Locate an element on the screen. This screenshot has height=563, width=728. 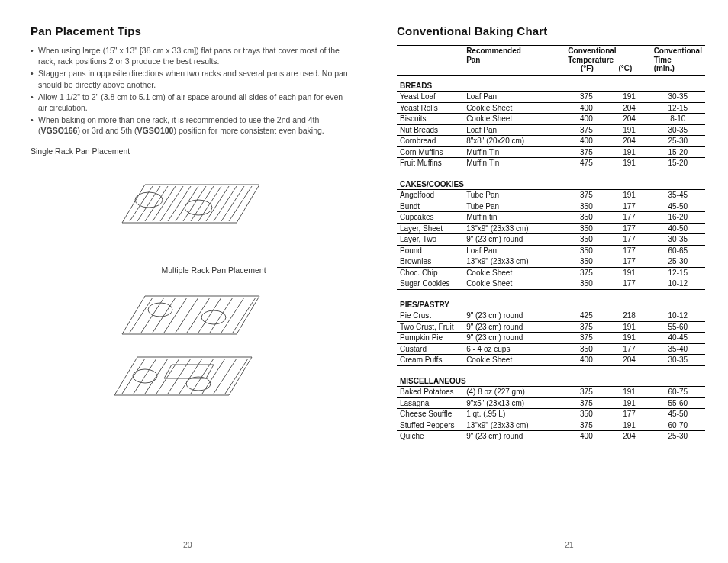
table-row: Baked Potatoes(4) 8 oz (227 gm)37519160-… is located at coordinates (551, 392).